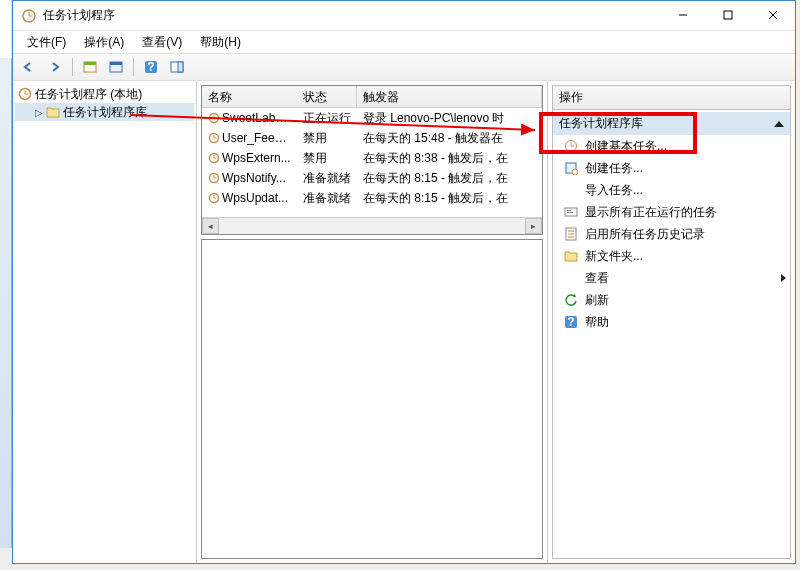  Describe the element at coordinates (404, 42) in the screenshot. I see `menubar: 文件(F) 操作(A) 查看(V) 帮助(H)` at that location.